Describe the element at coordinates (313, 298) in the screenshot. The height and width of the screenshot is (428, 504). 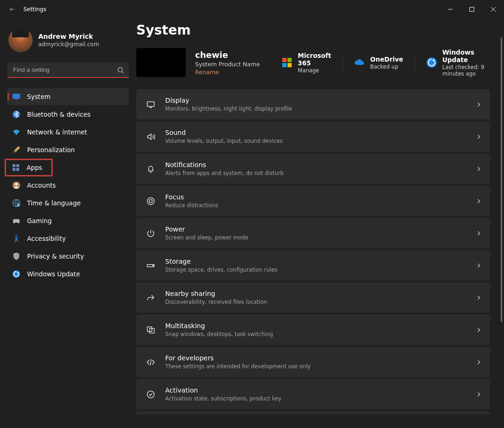
I see `card-nearby-sharing: Nearby sharingDiscoverability, received …` at that location.